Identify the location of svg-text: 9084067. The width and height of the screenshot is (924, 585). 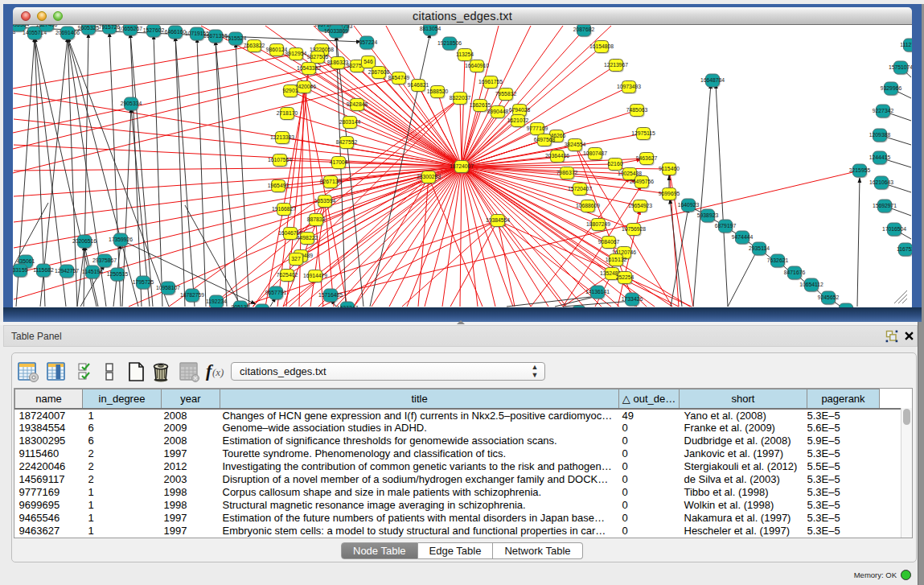
(610, 241).